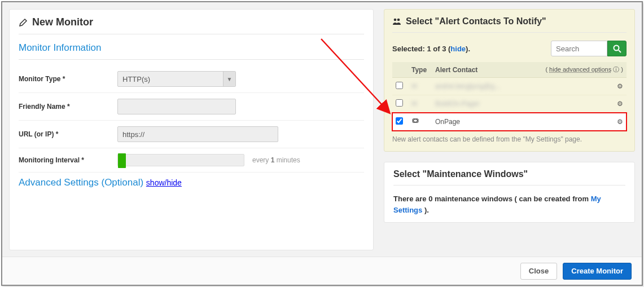  Describe the element at coordinates (617, 48) in the screenshot. I see `search-icon` at that location.